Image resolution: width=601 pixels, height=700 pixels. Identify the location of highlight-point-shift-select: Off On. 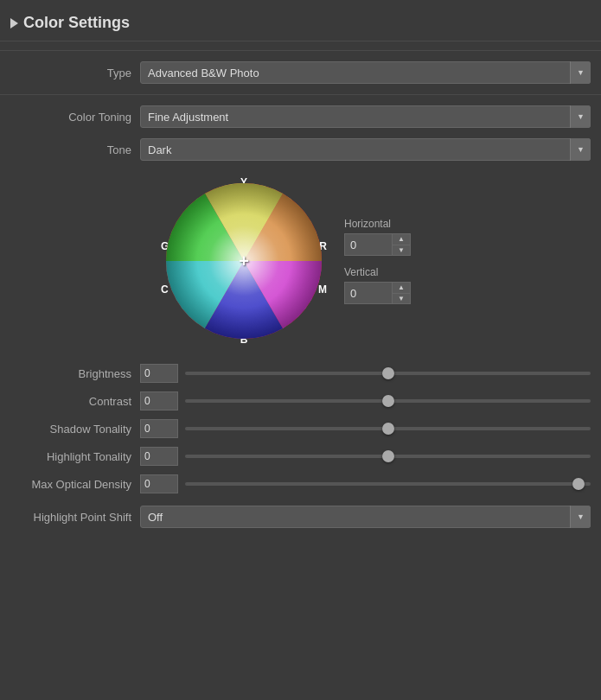
(365, 517).